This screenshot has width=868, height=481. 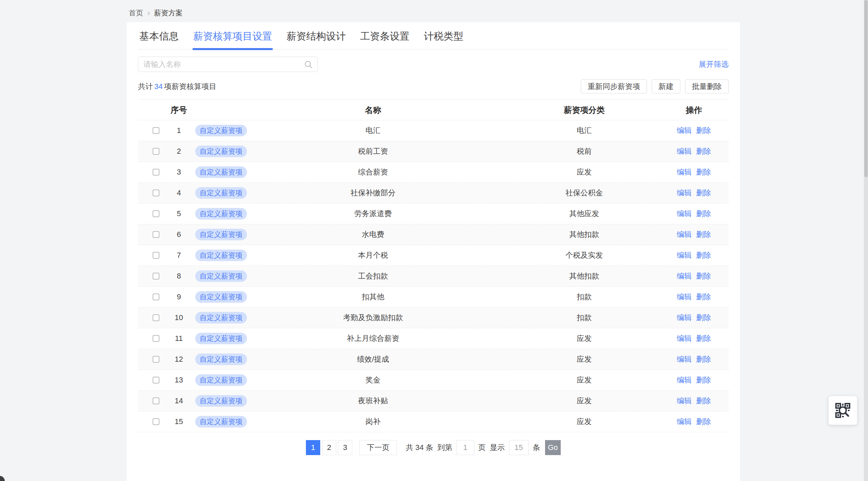 I want to click on page-size-input, so click(x=519, y=448).